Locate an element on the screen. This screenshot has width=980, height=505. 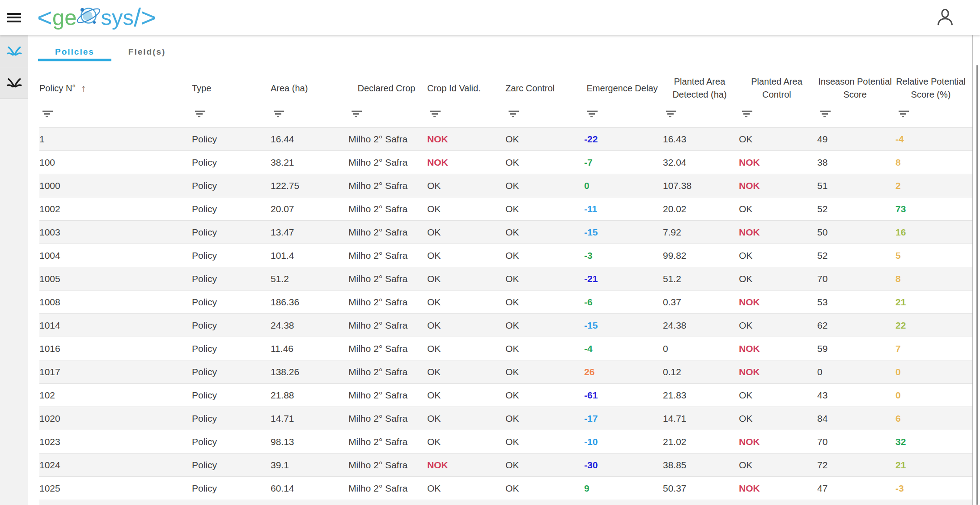
column-header-crop_id_valid: Crop Id Valid. is located at coordinates (466, 89).